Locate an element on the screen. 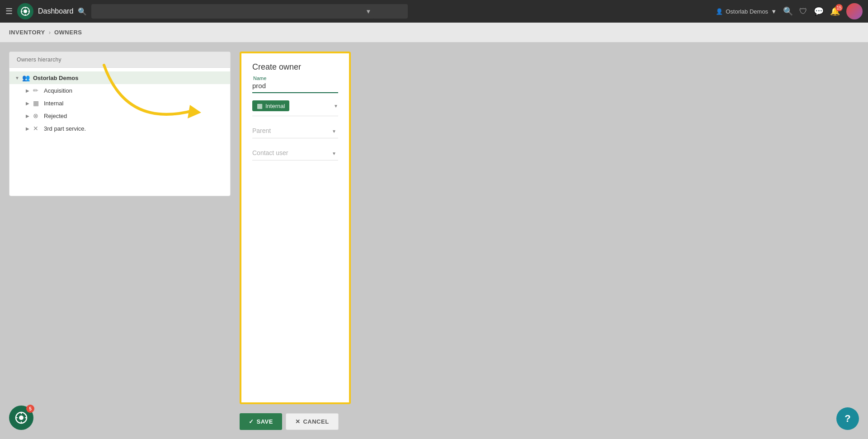 This screenshot has width=868, height=439. user-avatar is located at coordinates (854, 11).